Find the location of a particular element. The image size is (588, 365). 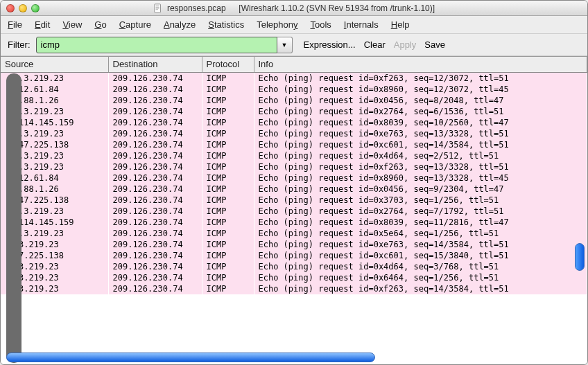

menu-file: File is located at coordinates (15, 25).